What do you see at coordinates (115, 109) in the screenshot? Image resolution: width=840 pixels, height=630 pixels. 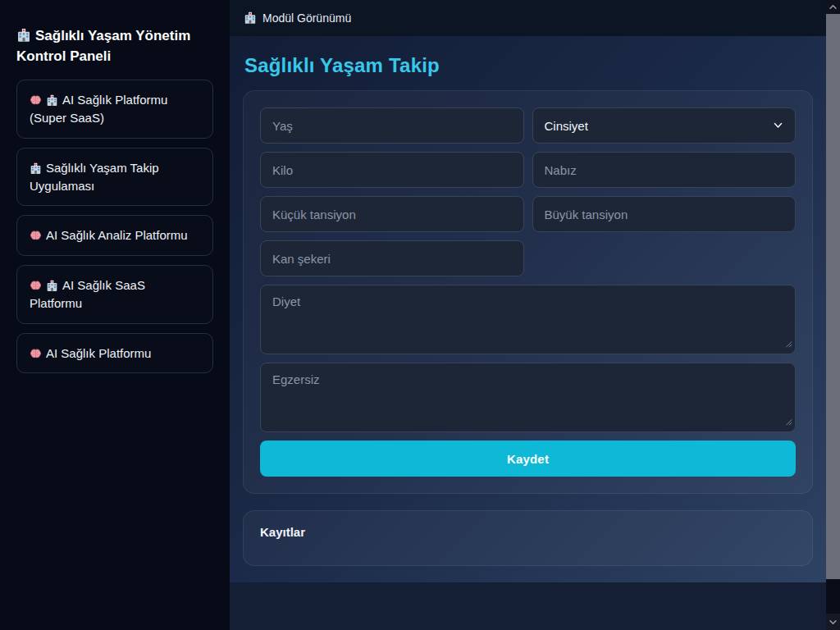 I see `sidebar-item-0: AI Sağlık Platformu (Super SaaS)` at bounding box center [115, 109].